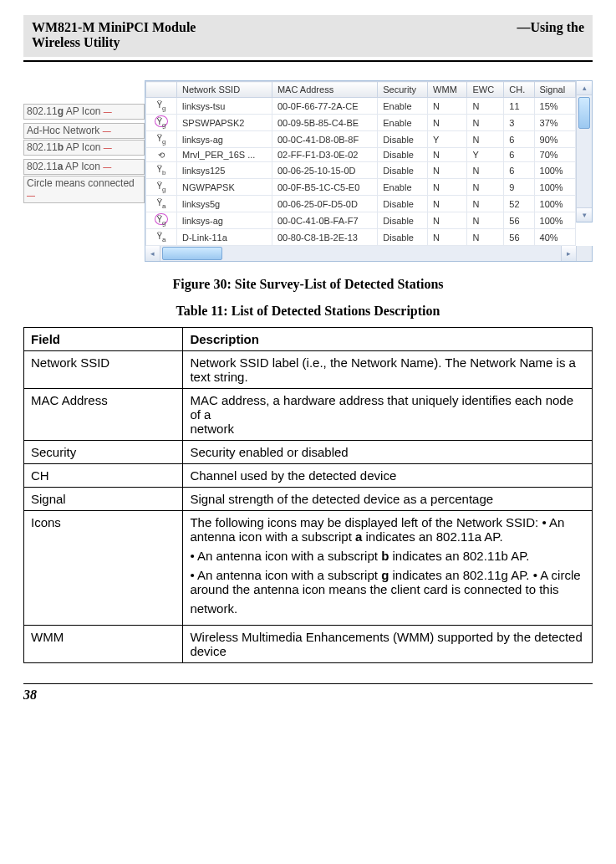 Image resolution: width=616 pixels, height=864 pixels. Describe the element at coordinates (324, 140) in the screenshot. I see `cell-mac: 00-0C-41-D8-0B-8F` at that location.